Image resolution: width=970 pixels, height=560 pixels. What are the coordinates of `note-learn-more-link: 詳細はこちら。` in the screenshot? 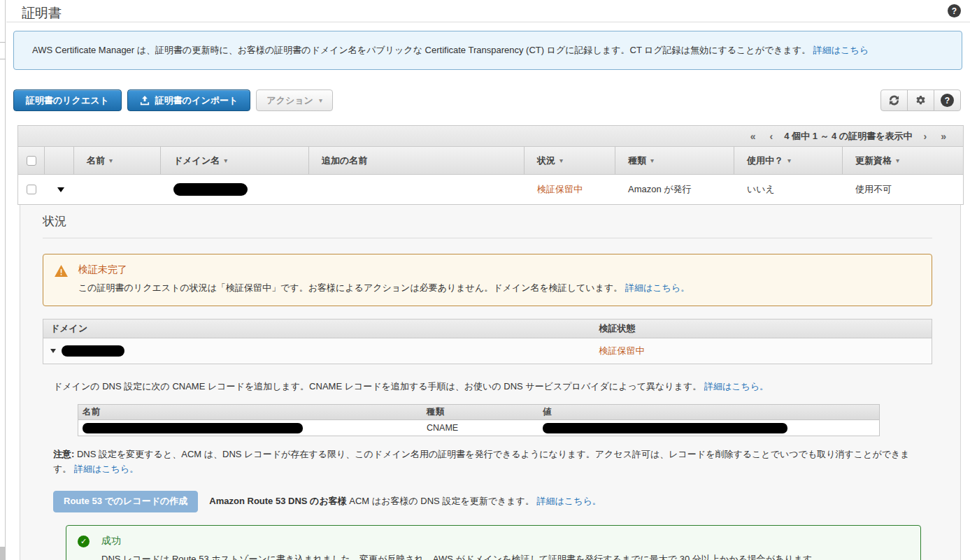 It's located at (106, 468).